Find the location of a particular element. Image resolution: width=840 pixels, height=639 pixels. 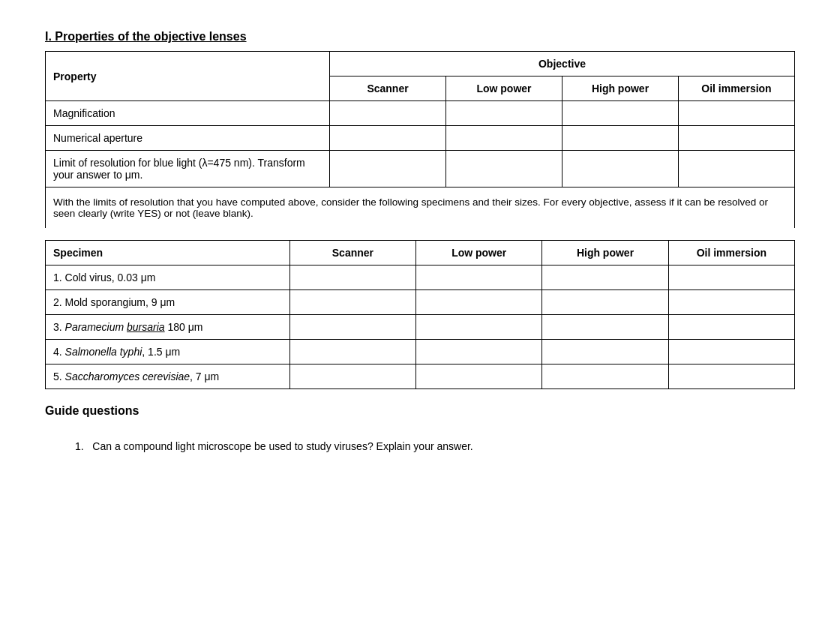

specimen-4-high is located at coordinates (605, 352).